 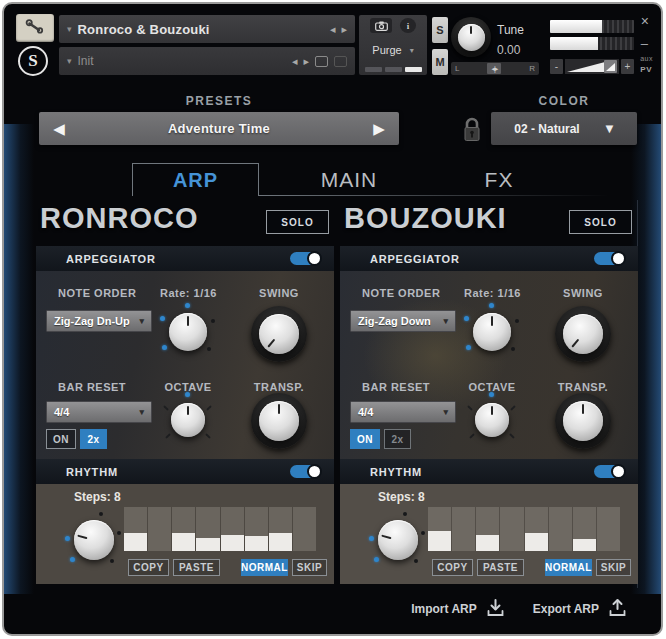 What do you see at coordinates (298, 222) in the screenshot?
I see `ronroco-solo-button: SOLO` at bounding box center [298, 222].